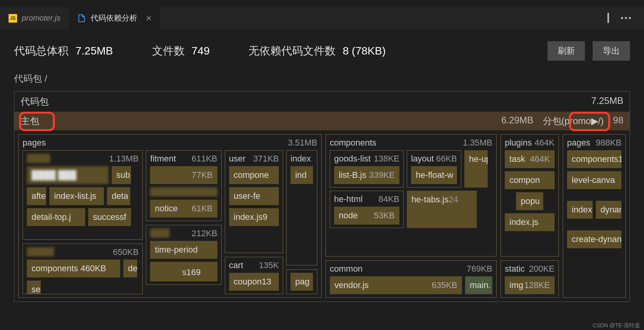 This screenshot has width=644, height=330. I want to click on treemap-cell: afte, so click(37, 196).